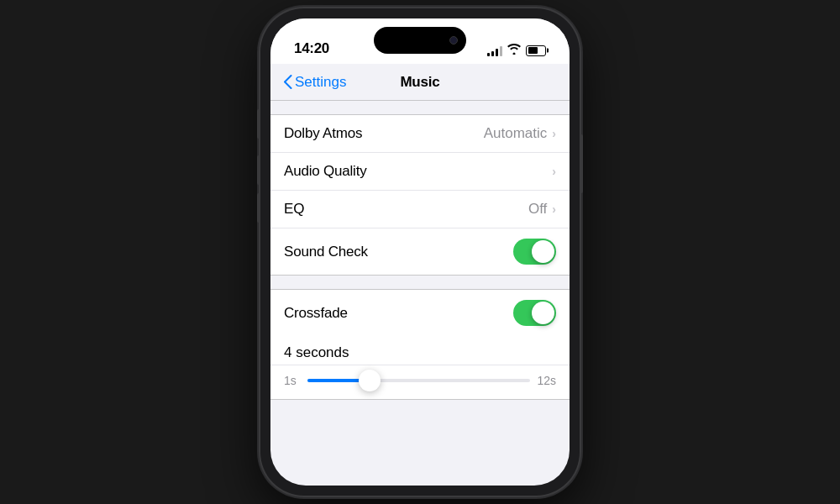 The width and height of the screenshot is (840, 504). What do you see at coordinates (420, 351) in the screenshot?
I see `crossfade-value-row: 4 seconds` at bounding box center [420, 351].